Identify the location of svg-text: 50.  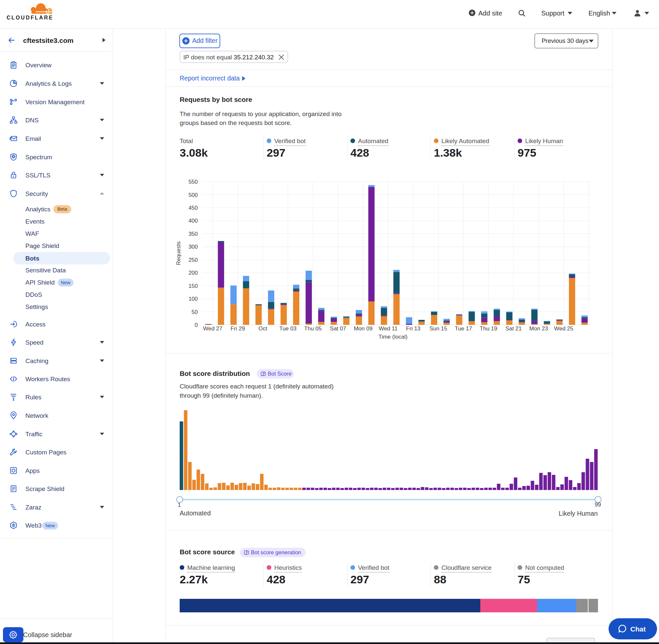
(195, 312).